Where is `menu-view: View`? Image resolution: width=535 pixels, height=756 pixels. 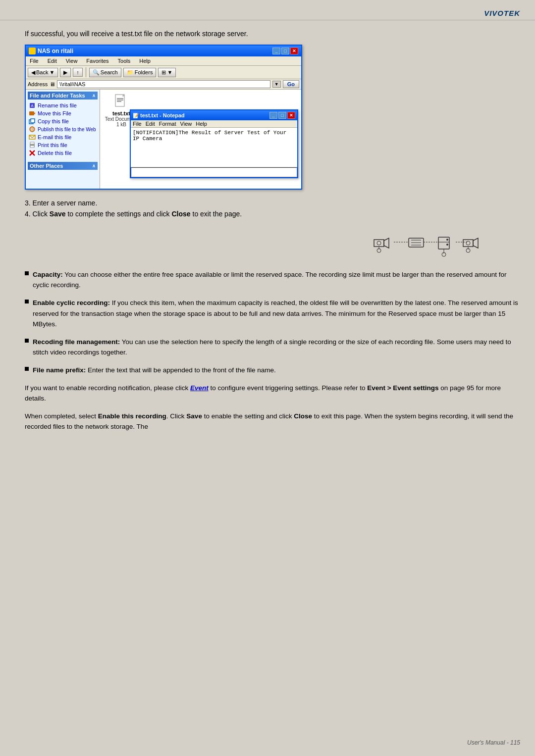 menu-view: View is located at coordinates (72, 61).